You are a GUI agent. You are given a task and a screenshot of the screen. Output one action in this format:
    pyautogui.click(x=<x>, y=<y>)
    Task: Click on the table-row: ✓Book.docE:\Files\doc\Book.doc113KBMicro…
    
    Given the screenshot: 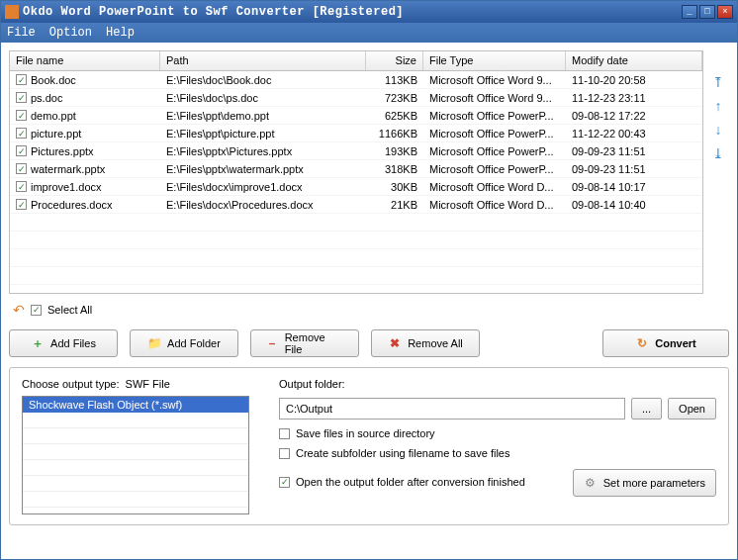 What is the action you would take?
    pyautogui.click(x=356, y=80)
    